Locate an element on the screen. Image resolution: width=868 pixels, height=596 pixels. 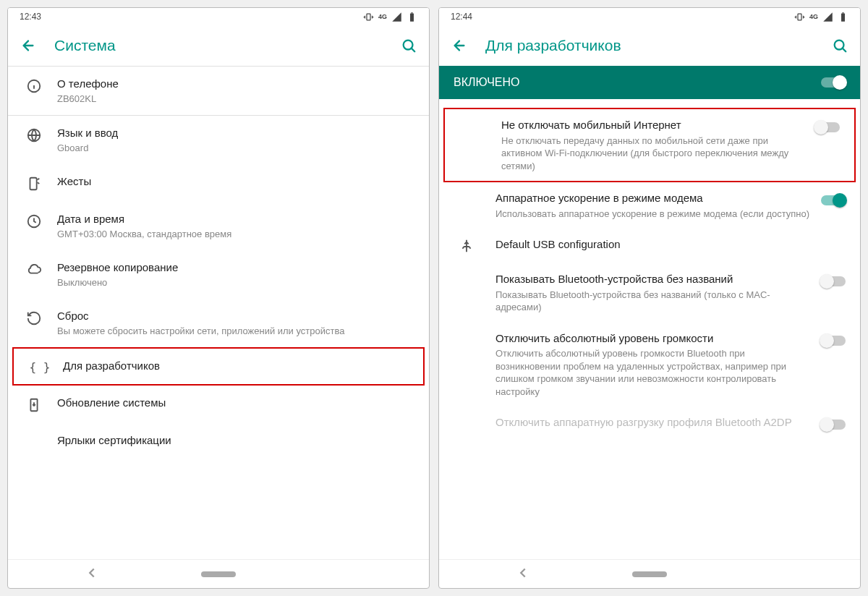
list-item-gestures: Жесты is located at coordinates (218, 183).